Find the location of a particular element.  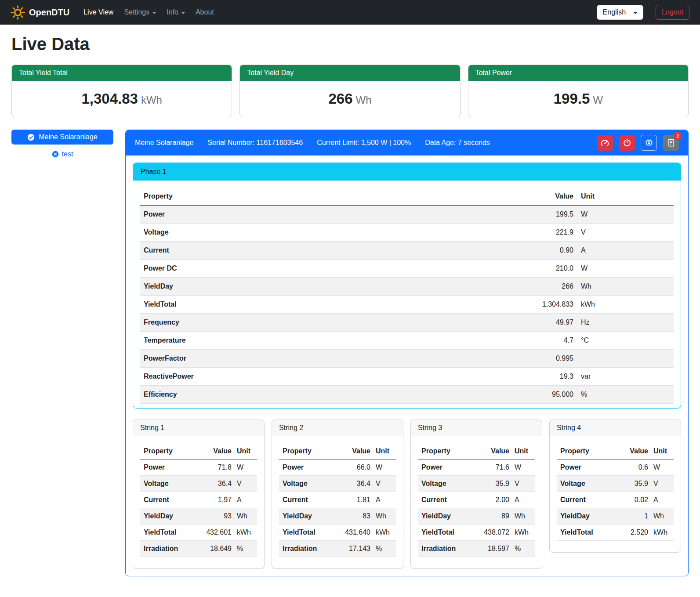

nav-about-label: About is located at coordinates (205, 12).